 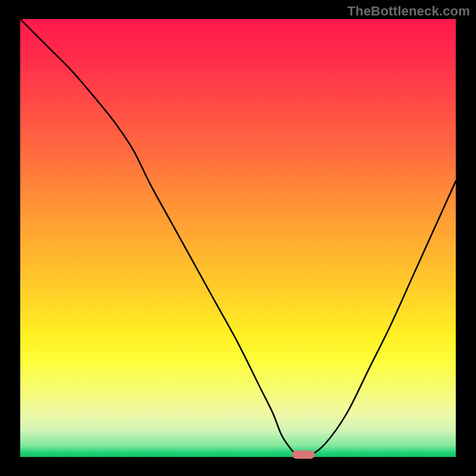 What do you see at coordinates (409, 11) in the screenshot?
I see `watermark-text: TheBottleneck.com` at bounding box center [409, 11].